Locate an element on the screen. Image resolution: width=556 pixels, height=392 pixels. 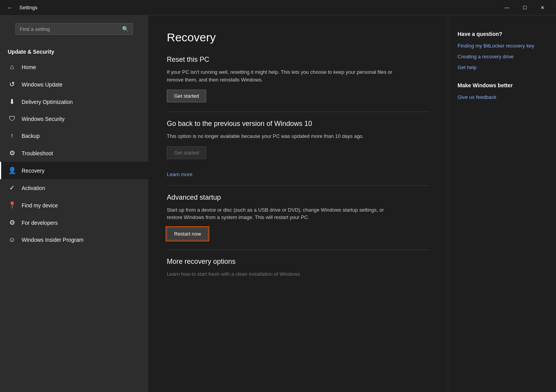
titlebar-title: Settings is located at coordinates (29, 8).